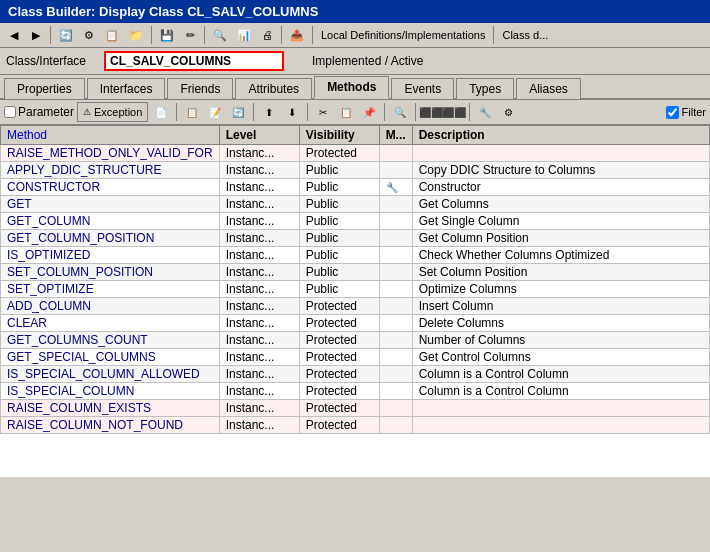 The height and width of the screenshot is (552, 710). What do you see at coordinates (560, 256) in the screenshot?
I see `desc-cell: Check Whether Columns Optimized` at bounding box center [560, 256].